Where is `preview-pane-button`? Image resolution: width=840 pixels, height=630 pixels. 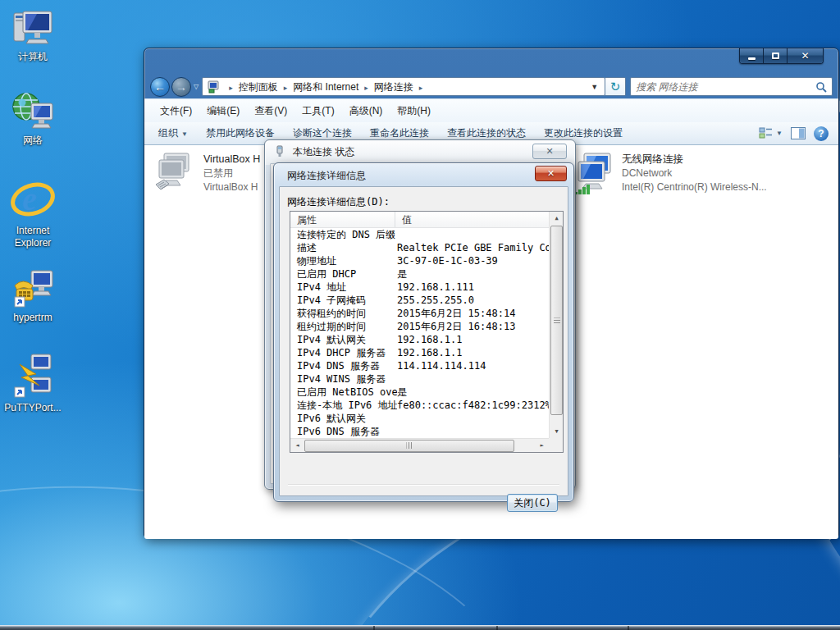 preview-pane-button is located at coordinates (798, 133).